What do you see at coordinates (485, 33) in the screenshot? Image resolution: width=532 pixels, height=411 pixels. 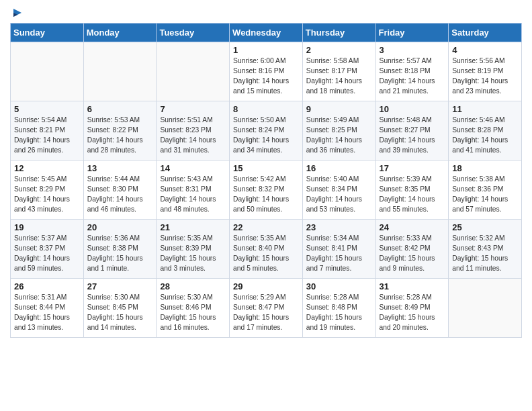 I see `calendar-day-header: Saturday` at bounding box center [485, 33].